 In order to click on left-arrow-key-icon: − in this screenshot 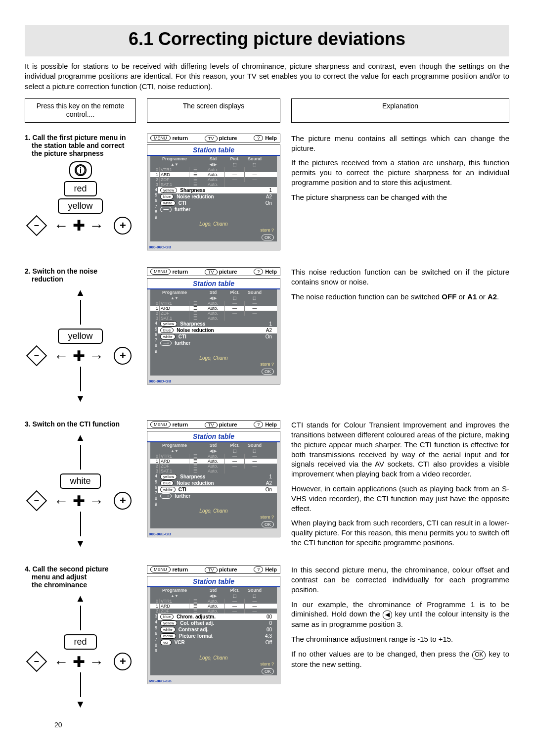, I will do `click(36, 226)`.